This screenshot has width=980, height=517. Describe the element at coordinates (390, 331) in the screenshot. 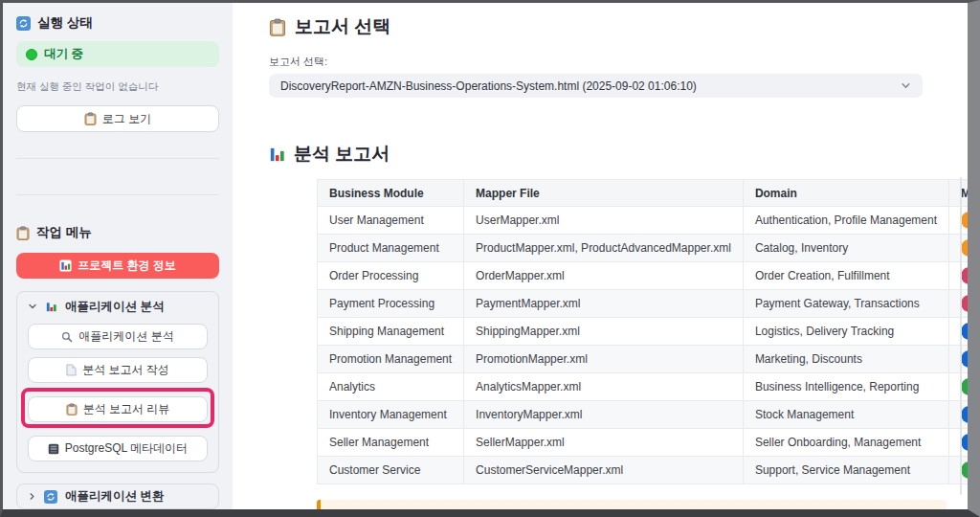

I see `cell-business-module: Shipping Management` at that location.